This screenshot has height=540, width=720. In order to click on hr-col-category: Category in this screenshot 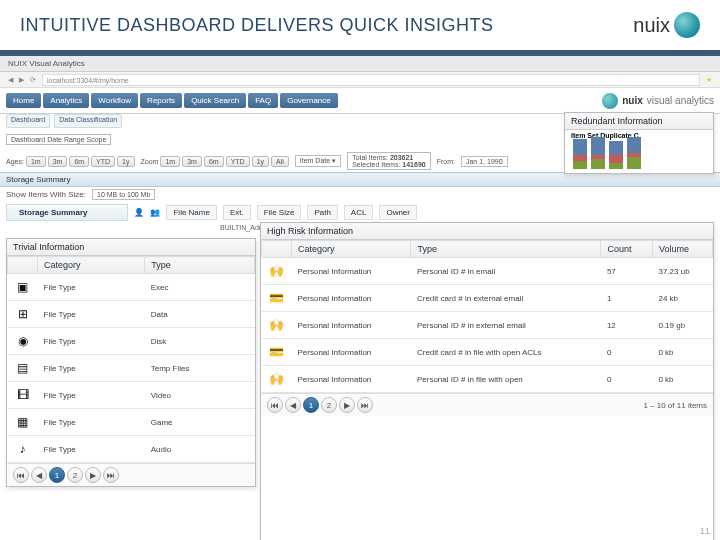, I will do `click(352, 250)`.